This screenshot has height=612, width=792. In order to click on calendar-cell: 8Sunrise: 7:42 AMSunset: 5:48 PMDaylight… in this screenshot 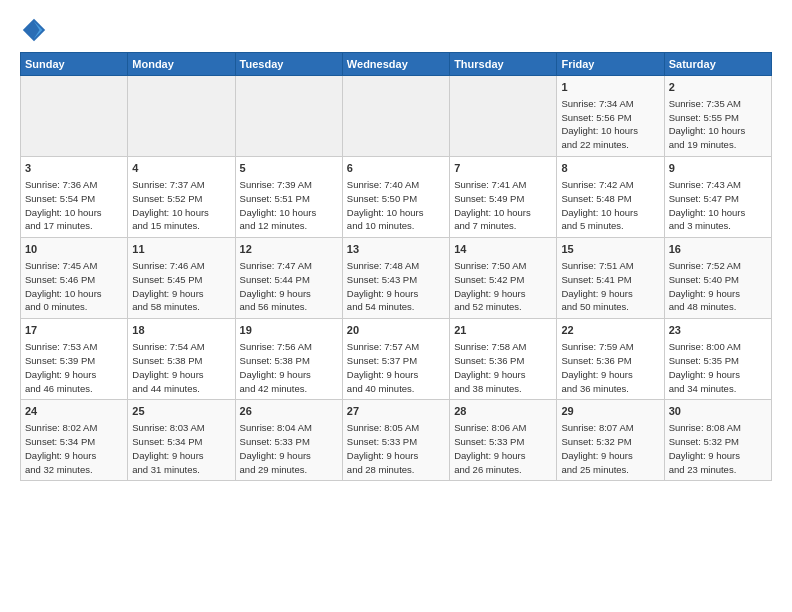, I will do `click(610, 198)`.